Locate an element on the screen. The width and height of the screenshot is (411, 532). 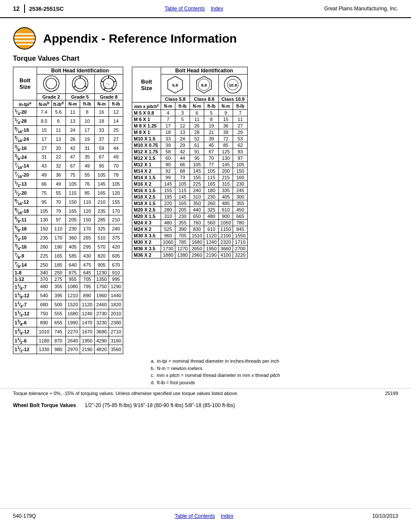
left-data-cell: 8 is located at coordinates (87, 112).